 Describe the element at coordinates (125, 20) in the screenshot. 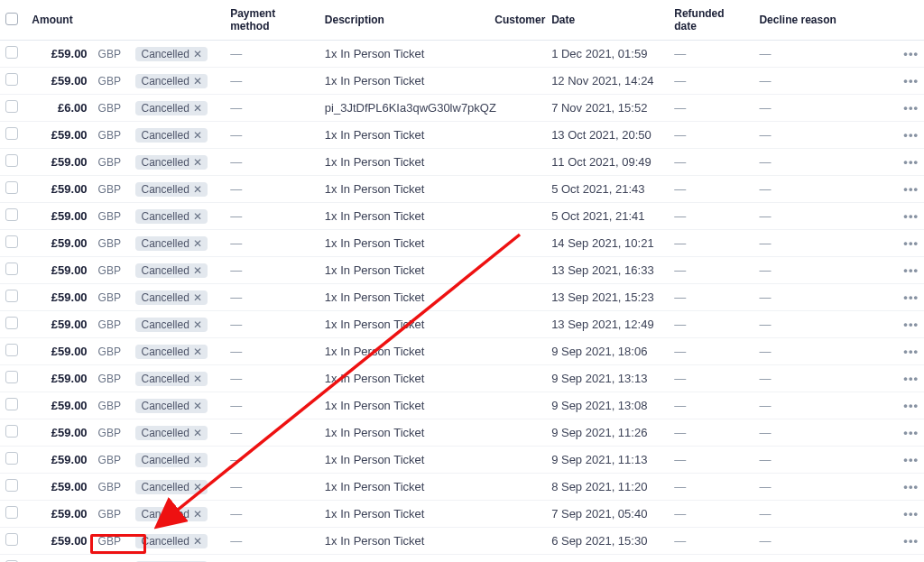

I see `col-amount: Amount` at that location.